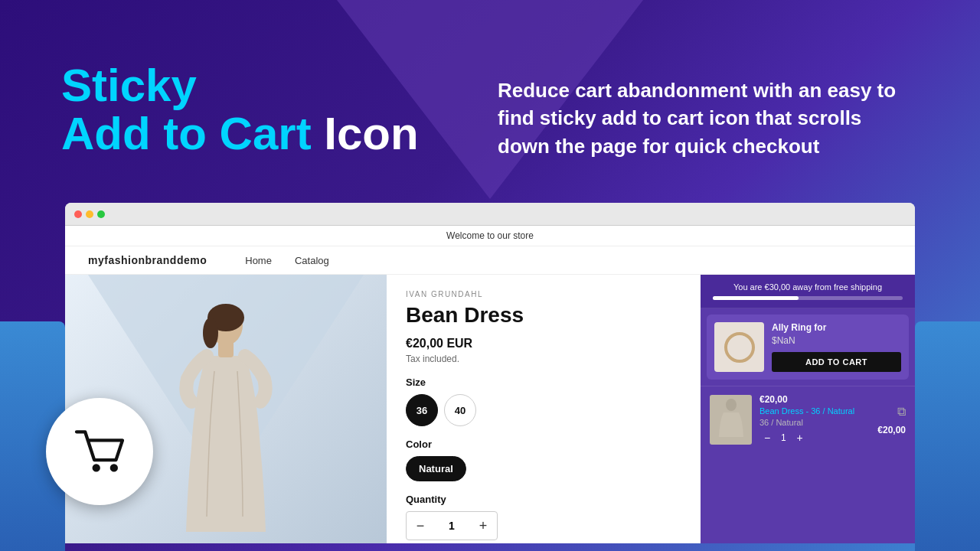 This screenshot has width=980, height=551. Describe the element at coordinates (891, 430) in the screenshot. I see `cart-item-total: €20,00` at that location.